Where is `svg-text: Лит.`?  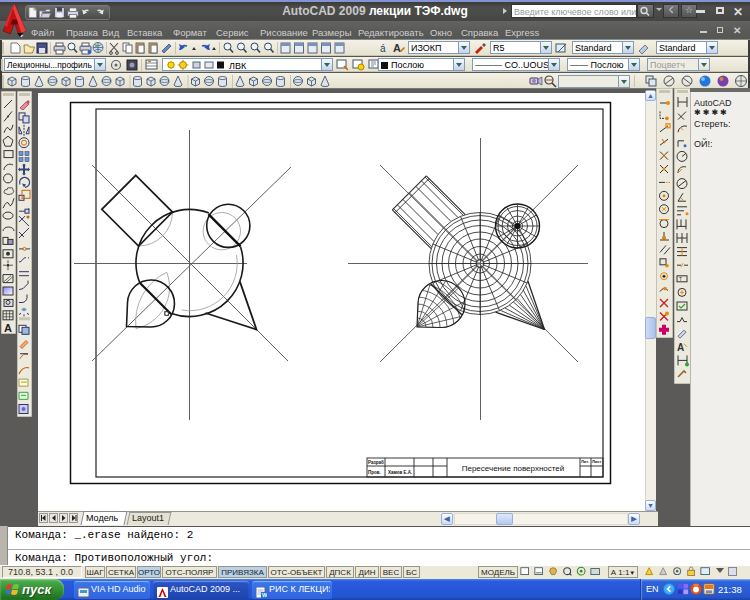
svg-text: Лит. is located at coordinates (585, 462).